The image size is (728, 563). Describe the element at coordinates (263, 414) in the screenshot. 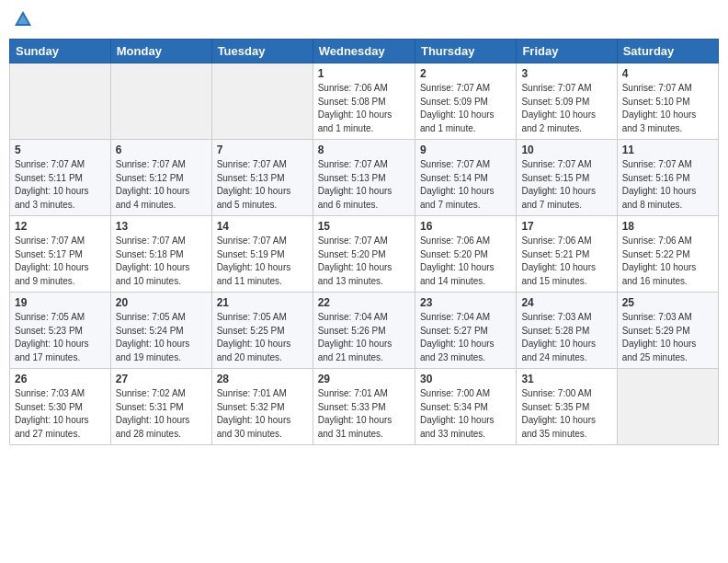

I see `day-info: Sunrise: 7:01 AMSunset: 5:32 PMDaylight:…` at that location.